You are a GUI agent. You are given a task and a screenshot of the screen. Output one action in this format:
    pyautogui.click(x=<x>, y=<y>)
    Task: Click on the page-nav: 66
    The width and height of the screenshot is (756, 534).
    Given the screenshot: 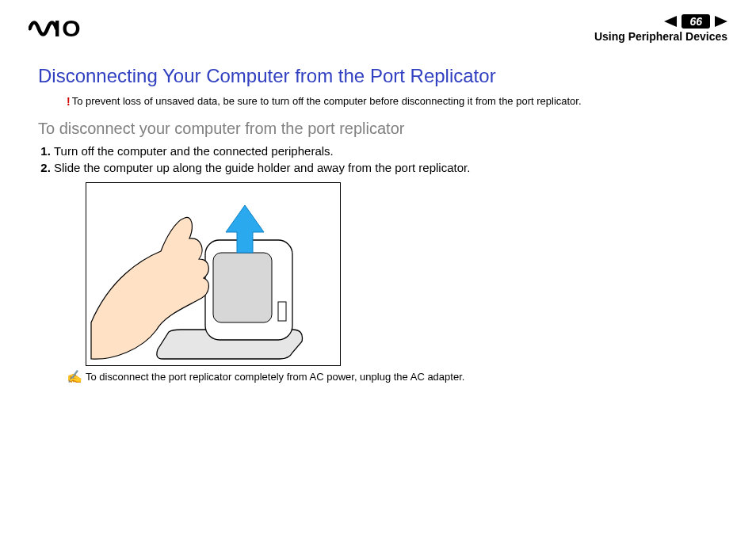 What is the action you would take?
    pyautogui.click(x=696, y=21)
    